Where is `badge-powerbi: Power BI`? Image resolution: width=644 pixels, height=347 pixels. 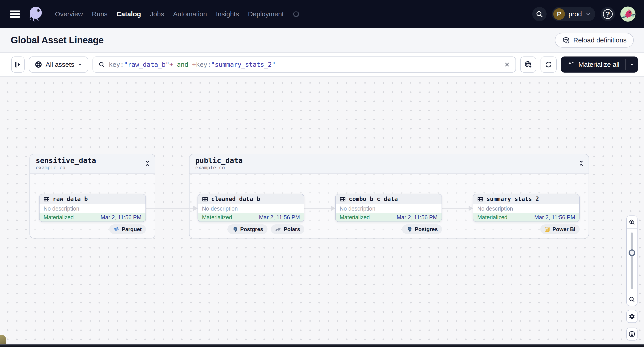 badge-powerbi: Power BI is located at coordinates (560, 229).